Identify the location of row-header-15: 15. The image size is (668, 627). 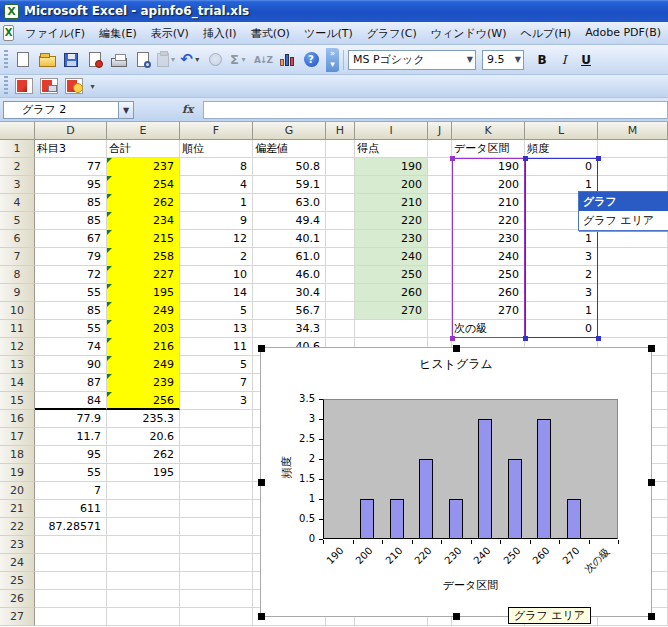
(18, 401).